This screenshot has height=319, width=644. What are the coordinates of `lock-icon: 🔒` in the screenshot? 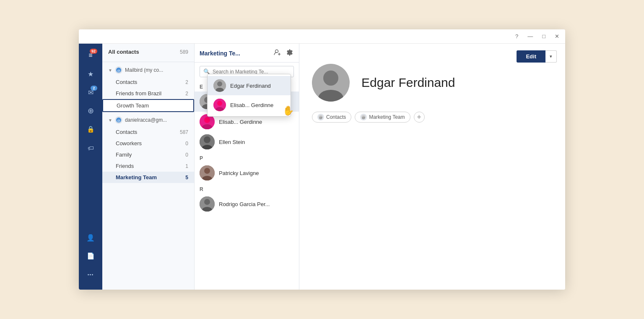 It's located at (91, 129).